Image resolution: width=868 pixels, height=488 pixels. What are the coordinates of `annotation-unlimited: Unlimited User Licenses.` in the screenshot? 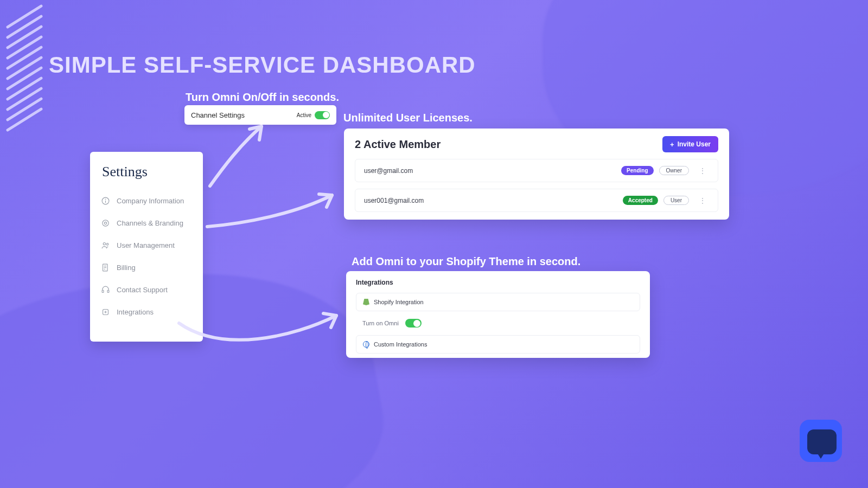 It's located at (408, 118).